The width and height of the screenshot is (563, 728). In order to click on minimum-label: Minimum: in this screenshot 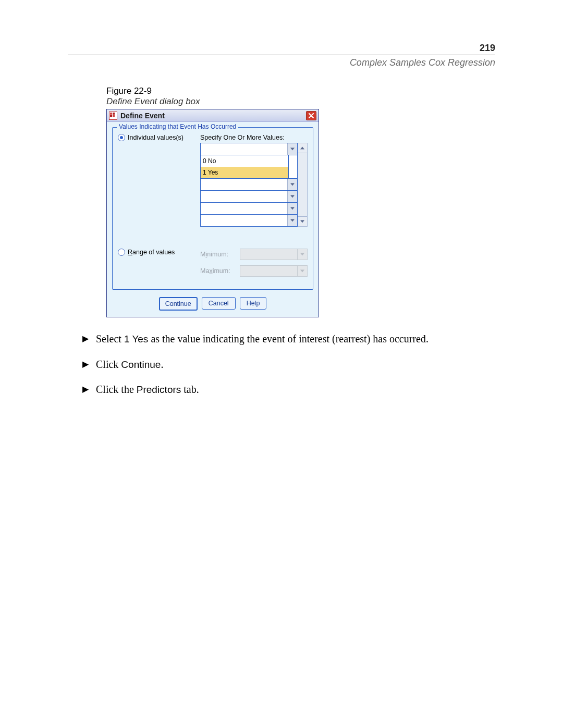, I will do `click(217, 254)`.